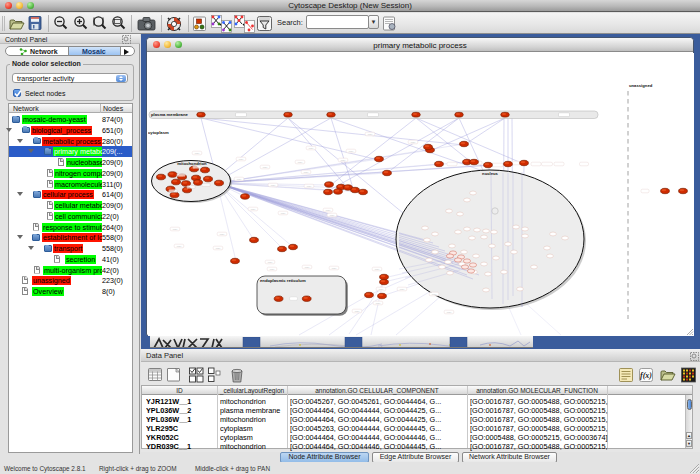 The image size is (700, 474). What do you see at coordinates (490, 174) in the screenshot?
I see `svg-text: nucleus` at bounding box center [490, 174].